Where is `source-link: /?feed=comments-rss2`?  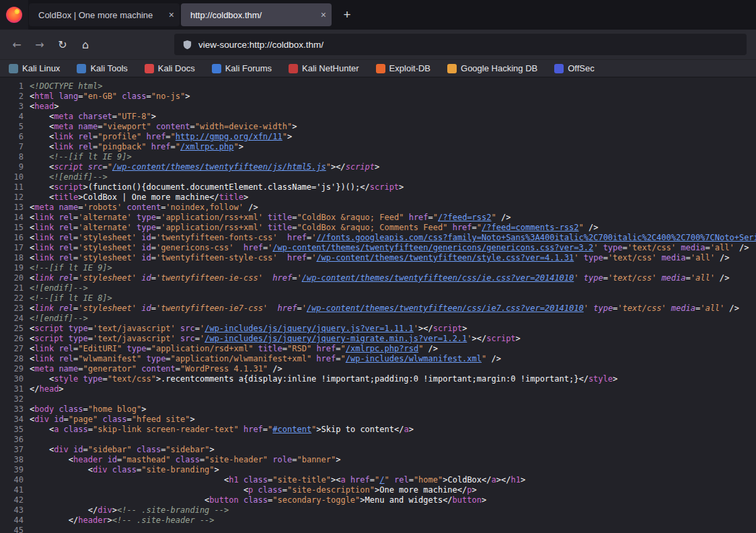
source-link: /?feed=comments-rss2 is located at coordinates (530, 227).